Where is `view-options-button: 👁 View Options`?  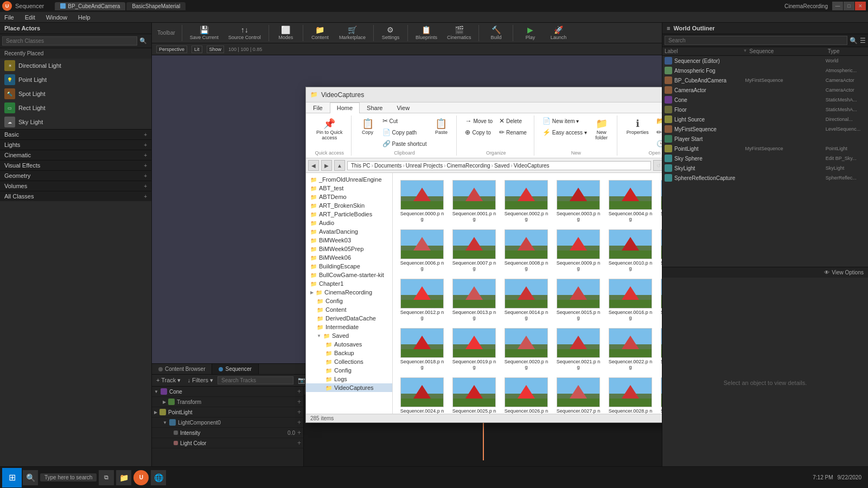 view-options-button: 👁 View Options is located at coordinates (765, 272).